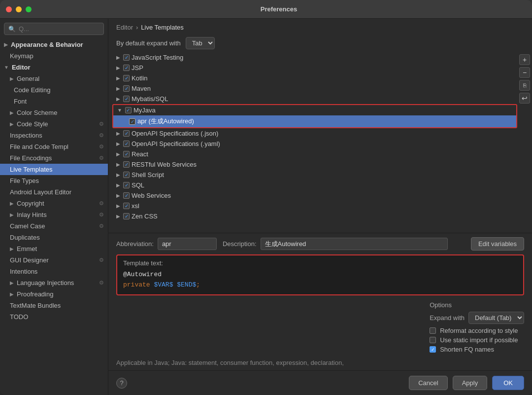 The width and height of the screenshot is (532, 395). Describe the element at coordinates (126, 144) in the screenshot. I see `group-checkbox-openapi-yaml: ✓` at that location.